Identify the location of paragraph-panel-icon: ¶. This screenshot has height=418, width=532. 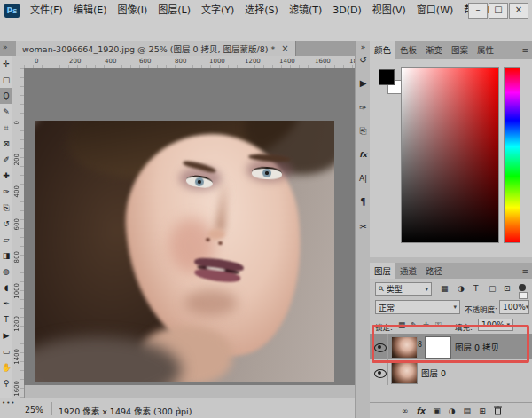
(364, 202).